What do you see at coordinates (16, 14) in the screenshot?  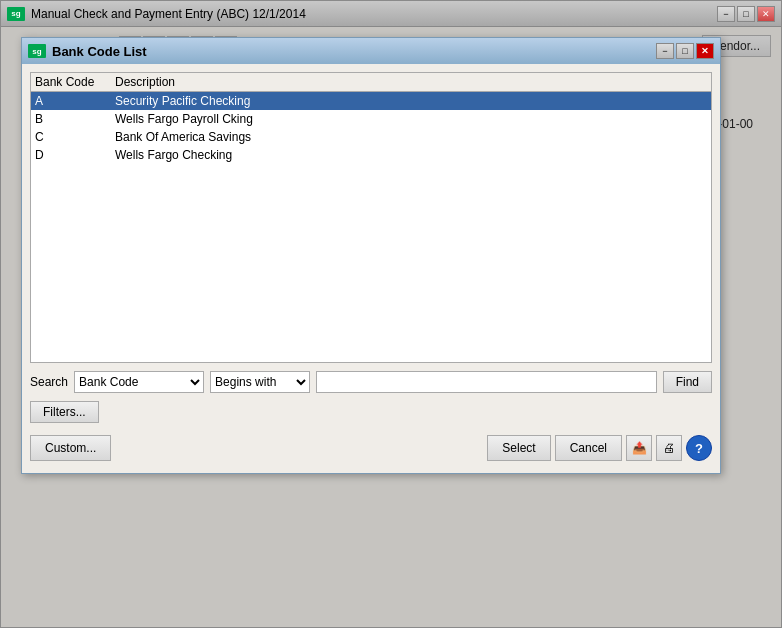 I see `sage-logo: sg` at bounding box center [16, 14].